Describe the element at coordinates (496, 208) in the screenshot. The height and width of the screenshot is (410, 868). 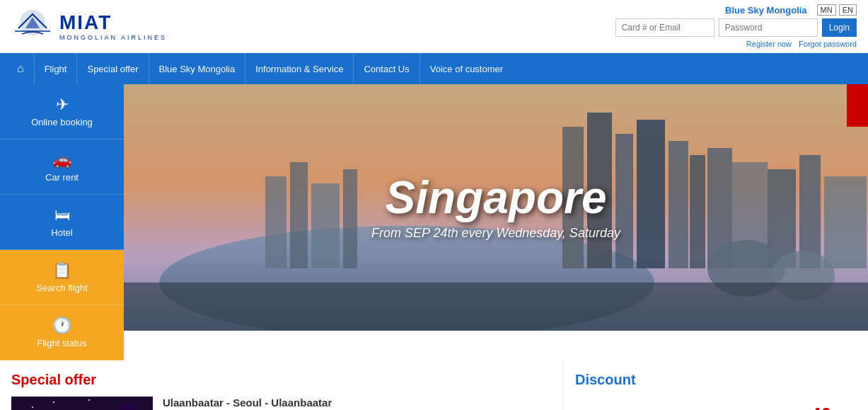
I see `hero-text: Singapore From SEP 24th every Wednesday,…` at that location.